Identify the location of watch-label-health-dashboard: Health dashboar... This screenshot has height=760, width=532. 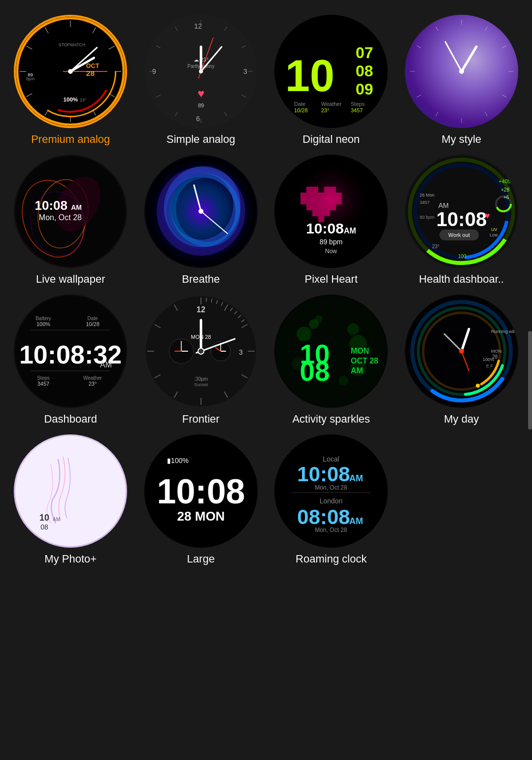
(462, 279).